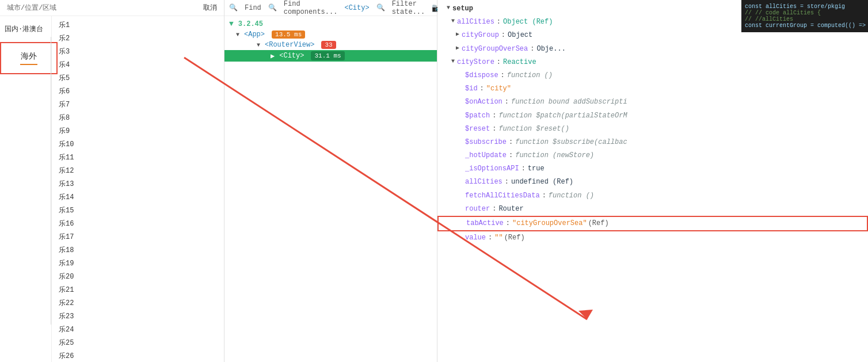 Image resolution: width=868 pixels, height=362 pixels. Describe the element at coordinates (492, 169) in the screenshot. I see `state-key: _isOptionsAPI` at that location.